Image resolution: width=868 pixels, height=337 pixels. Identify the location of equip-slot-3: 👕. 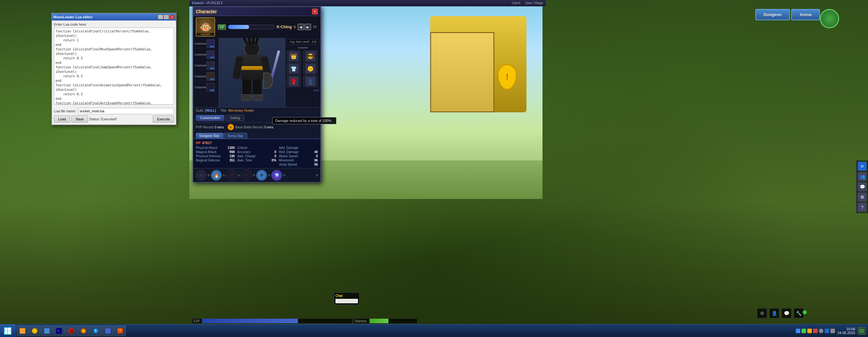
(294, 69).